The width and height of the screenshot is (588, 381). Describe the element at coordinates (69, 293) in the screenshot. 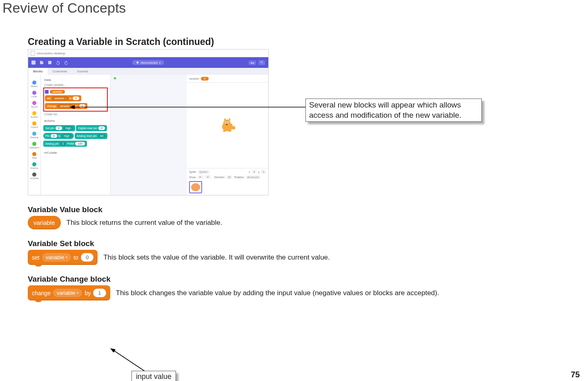

I see `variable-change-block: change variable▾ by 1` at that location.